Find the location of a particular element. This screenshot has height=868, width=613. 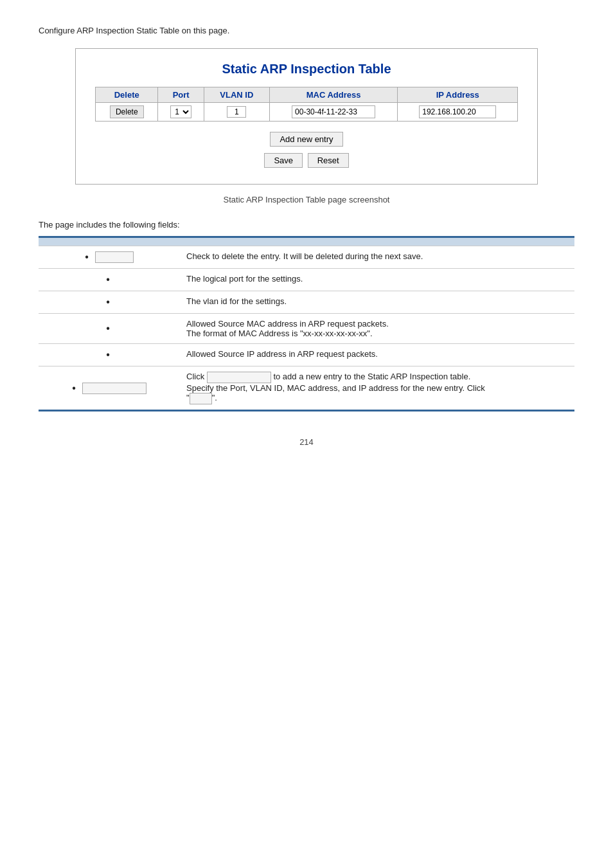

field-desc-vlan: The vlan id for the settings. is located at coordinates (377, 302).